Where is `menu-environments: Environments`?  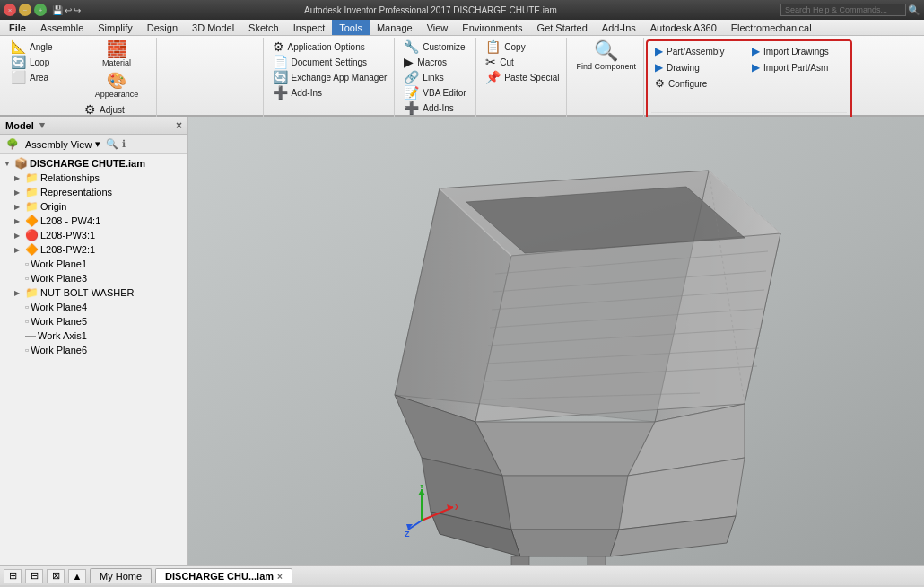
menu-environments: Environments is located at coordinates (492, 27).